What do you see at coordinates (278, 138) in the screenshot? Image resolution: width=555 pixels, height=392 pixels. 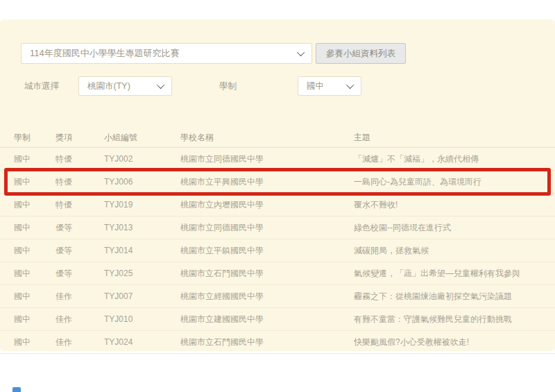 I see `table-header-row: 學制 獎項 小組編號 學校名稱 主題` at bounding box center [278, 138].